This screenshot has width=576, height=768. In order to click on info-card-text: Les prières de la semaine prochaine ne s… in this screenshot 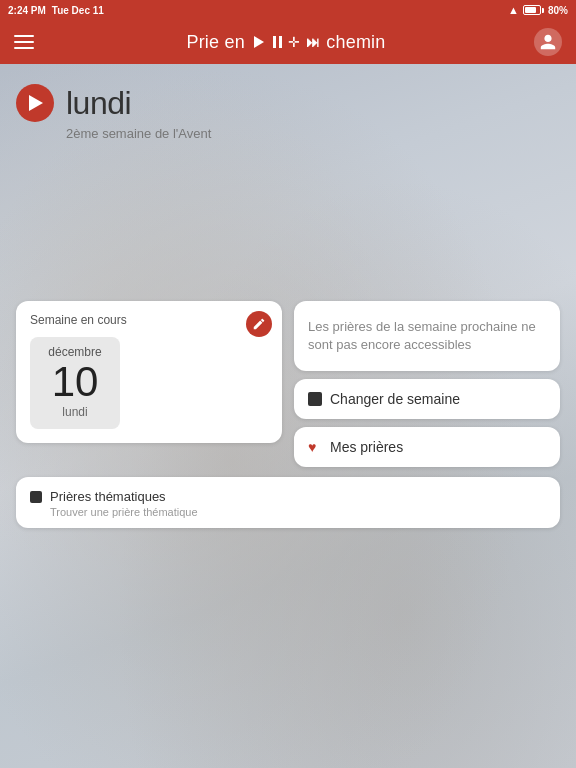, I will do `click(427, 336)`.